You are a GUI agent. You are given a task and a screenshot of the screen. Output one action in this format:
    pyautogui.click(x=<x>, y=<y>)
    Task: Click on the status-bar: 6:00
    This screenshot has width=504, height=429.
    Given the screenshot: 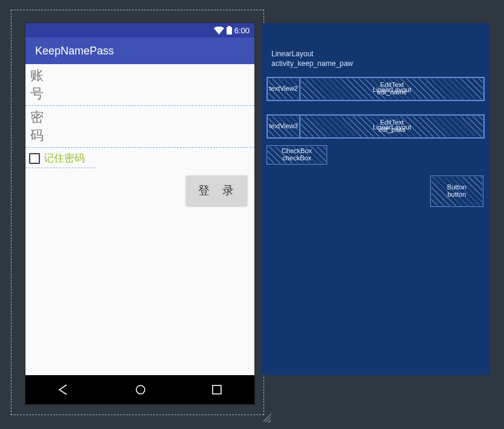 What is the action you would take?
    pyautogui.click(x=140, y=30)
    